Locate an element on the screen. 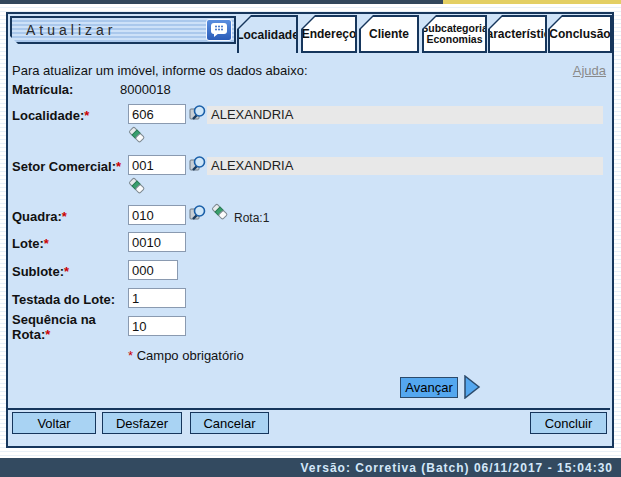 This screenshot has width=621, height=477. testada-label: Testada do Lote: is located at coordinates (69, 300).